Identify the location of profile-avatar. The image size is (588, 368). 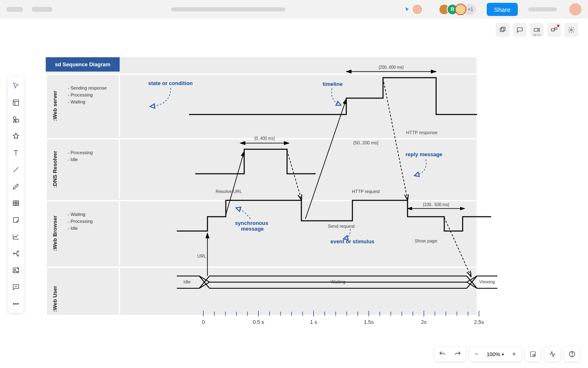
(575, 9).